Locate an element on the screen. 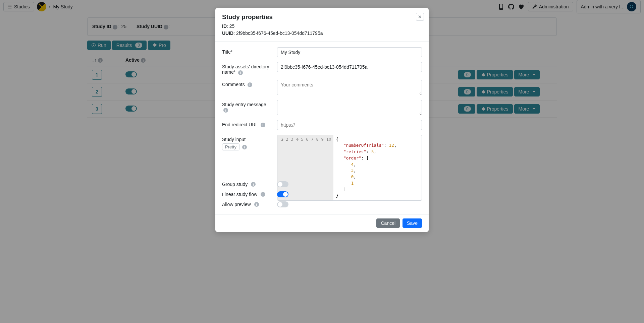 Image resolution: width=644 pixels, height=323 pixels. entry-input is located at coordinates (350, 108).